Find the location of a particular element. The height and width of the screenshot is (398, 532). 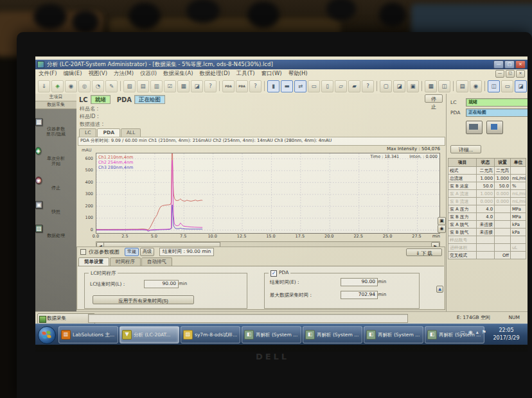

stop-button: 停止 is located at coordinates (434, 99).